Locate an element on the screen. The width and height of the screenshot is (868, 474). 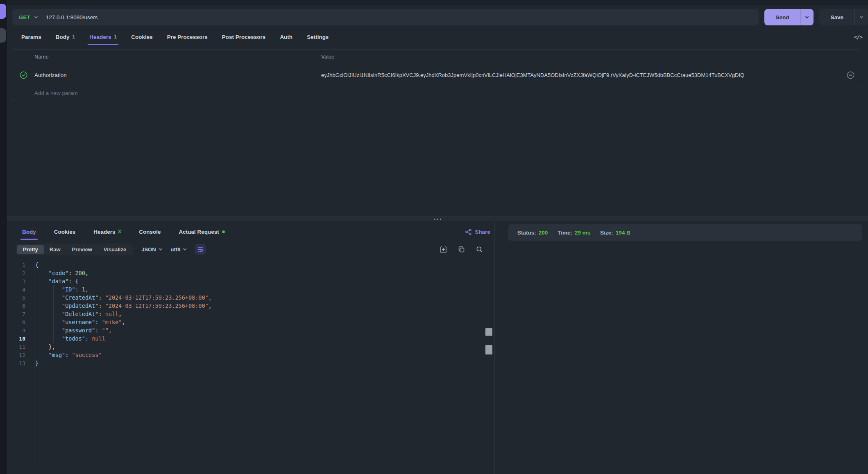
tab-cookies: Cookies is located at coordinates (142, 37).